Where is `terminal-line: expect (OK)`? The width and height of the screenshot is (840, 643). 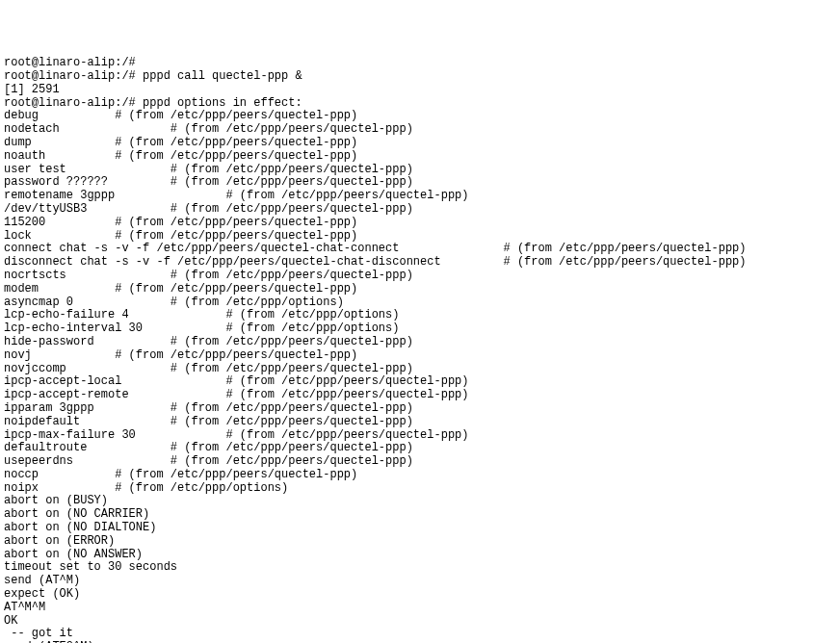
terminal-line: expect (OK) is located at coordinates (420, 595).